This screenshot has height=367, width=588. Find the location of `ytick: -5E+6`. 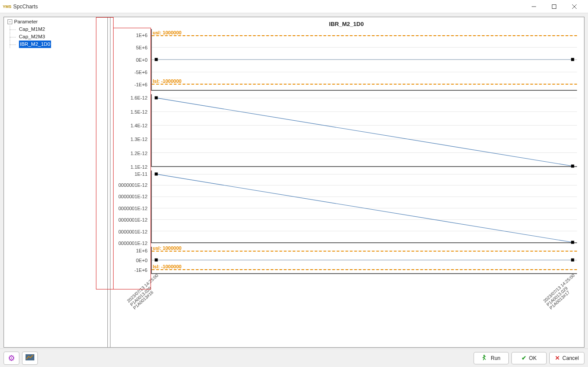

ytick: -5E+6 is located at coordinates (141, 72).